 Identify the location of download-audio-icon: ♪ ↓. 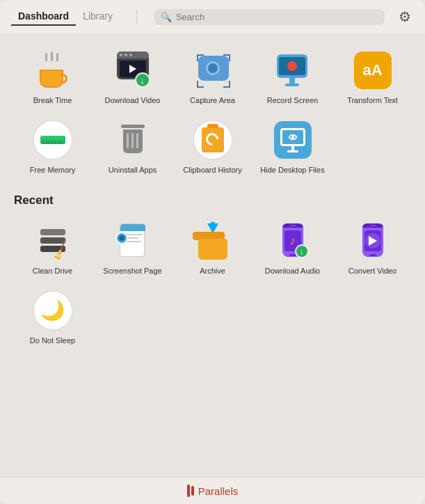
(293, 241).